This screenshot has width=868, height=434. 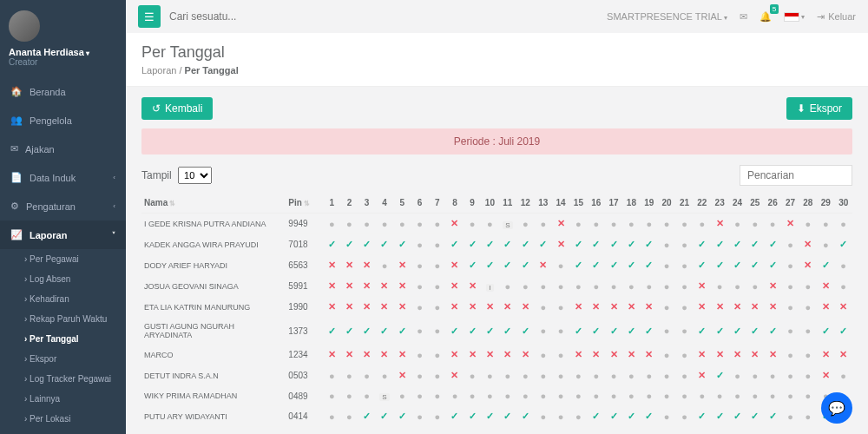 What do you see at coordinates (149, 16) in the screenshot?
I see `hamburger-icon: ☰` at bounding box center [149, 16].